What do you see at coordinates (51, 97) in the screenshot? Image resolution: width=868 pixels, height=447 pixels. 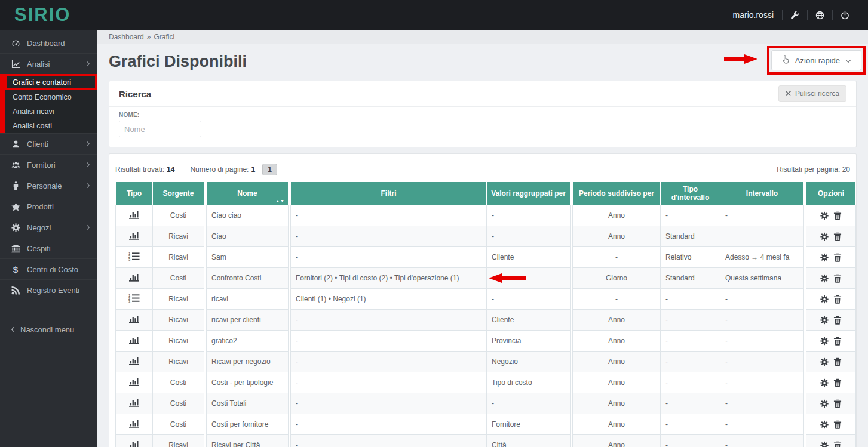 I see `sidebar-subitem-conto-economico: Conto Economico` at bounding box center [51, 97].